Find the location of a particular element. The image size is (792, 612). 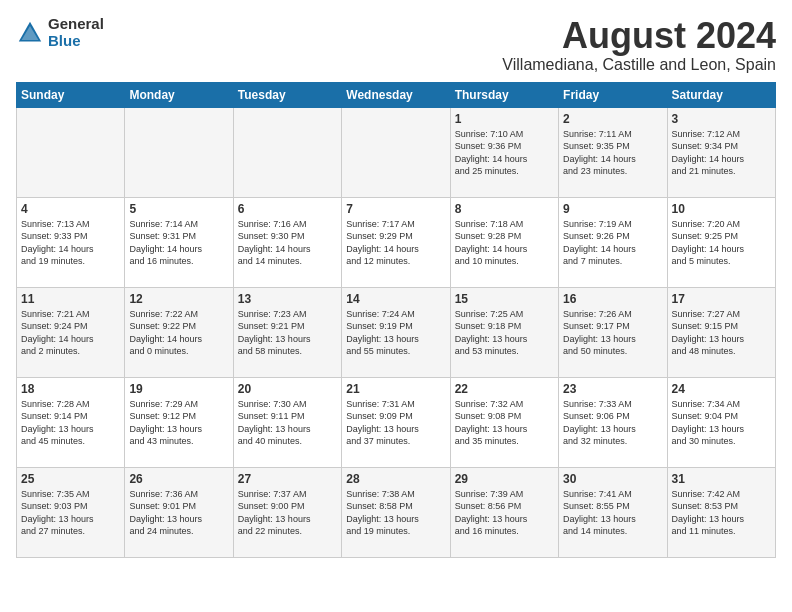

calendar-week-2: 4Sunrise: 7:13 AM Sunset: 9:33 PM Daylig… is located at coordinates (396, 242).